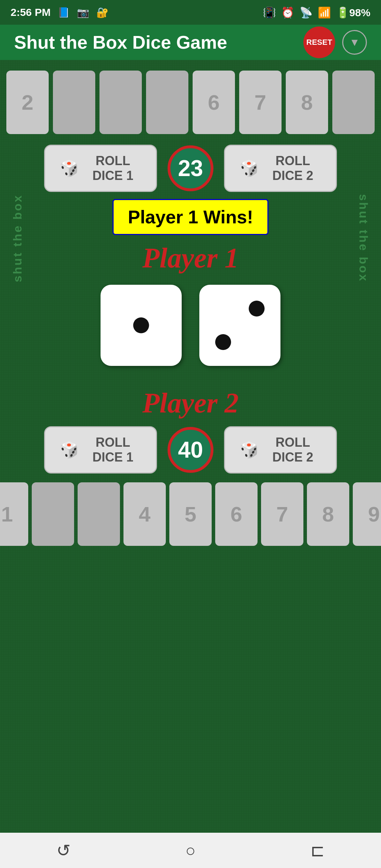  I want to click on tile-p2-1-label: 1, so click(7, 514).